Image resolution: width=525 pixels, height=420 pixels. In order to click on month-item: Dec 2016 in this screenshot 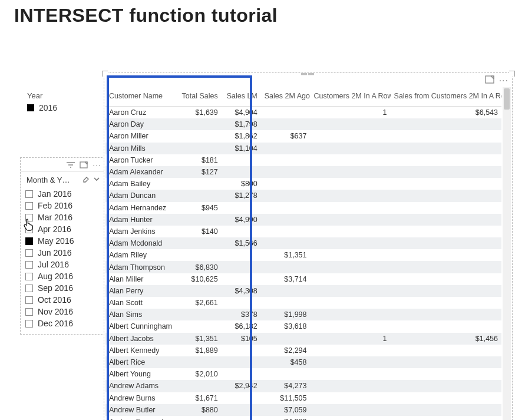, I will do `click(64, 323)`.